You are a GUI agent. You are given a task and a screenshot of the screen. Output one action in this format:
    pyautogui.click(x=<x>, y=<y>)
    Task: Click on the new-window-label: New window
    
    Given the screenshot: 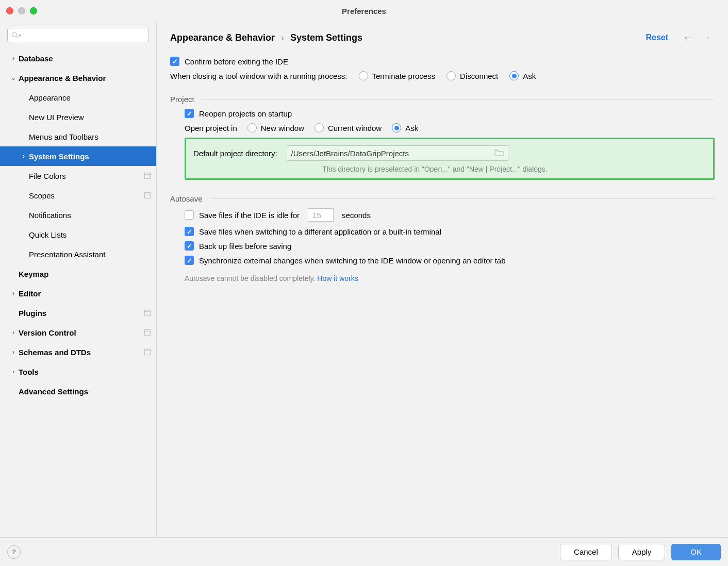 What is the action you would take?
    pyautogui.click(x=283, y=128)
    